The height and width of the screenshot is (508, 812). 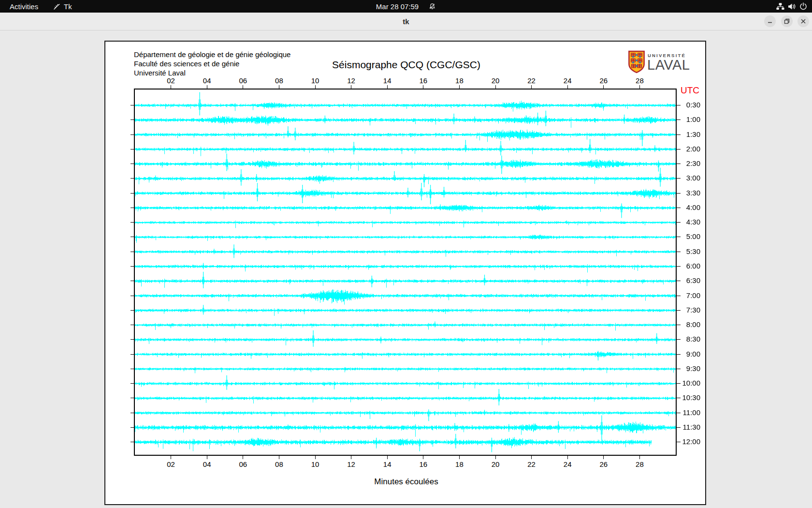 I want to click on laval-shield-icon, so click(x=637, y=62).